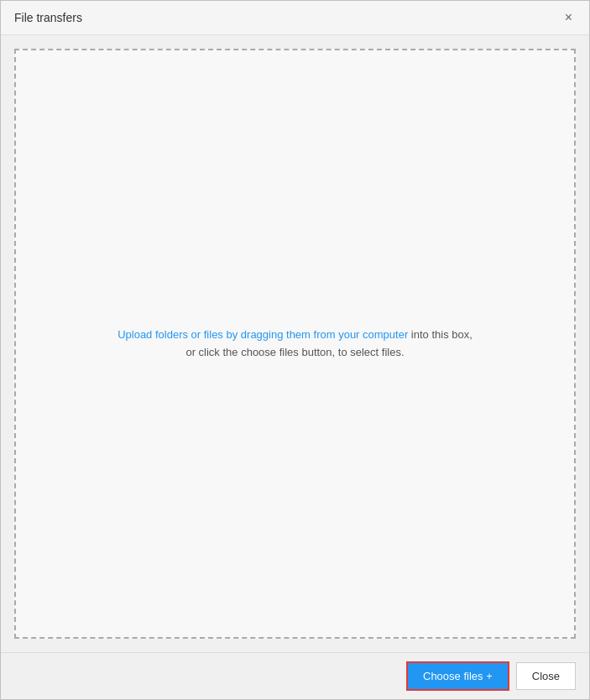  I want to click on dialog-title: File transfers, so click(49, 18).